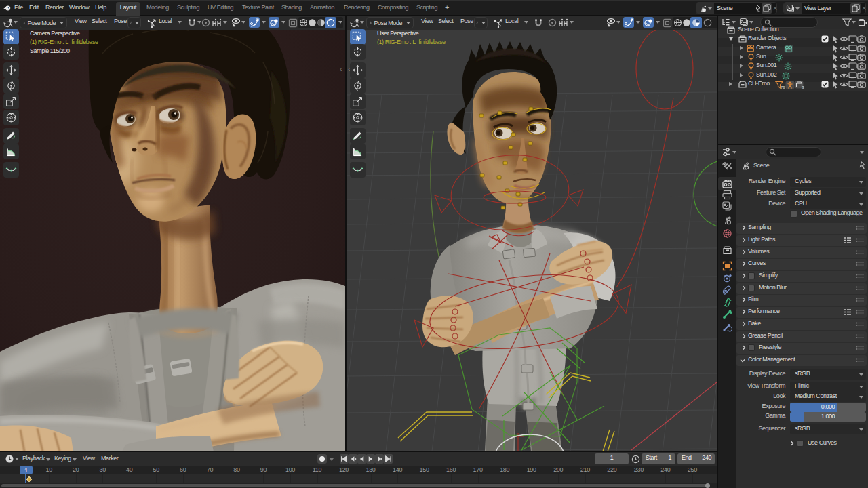 Image resolution: width=868 pixels, height=488 pixels. What do you see at coordinates (804, 87) in the screenshot?
I see `svg-text: 3` at bounding box center [804, 87].